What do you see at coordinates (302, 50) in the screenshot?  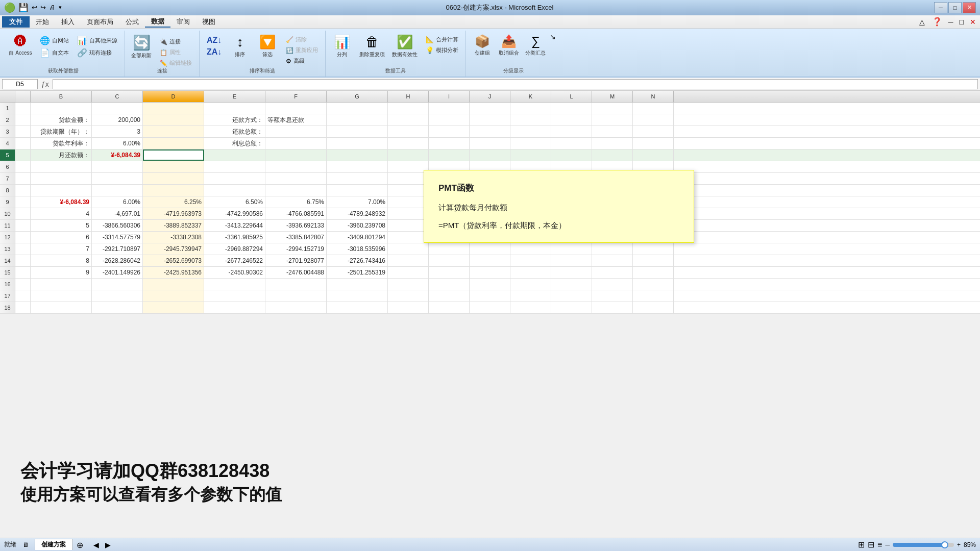 I see `btn-reapply: 🔃 重新应用` at bounding box center [302, 50].